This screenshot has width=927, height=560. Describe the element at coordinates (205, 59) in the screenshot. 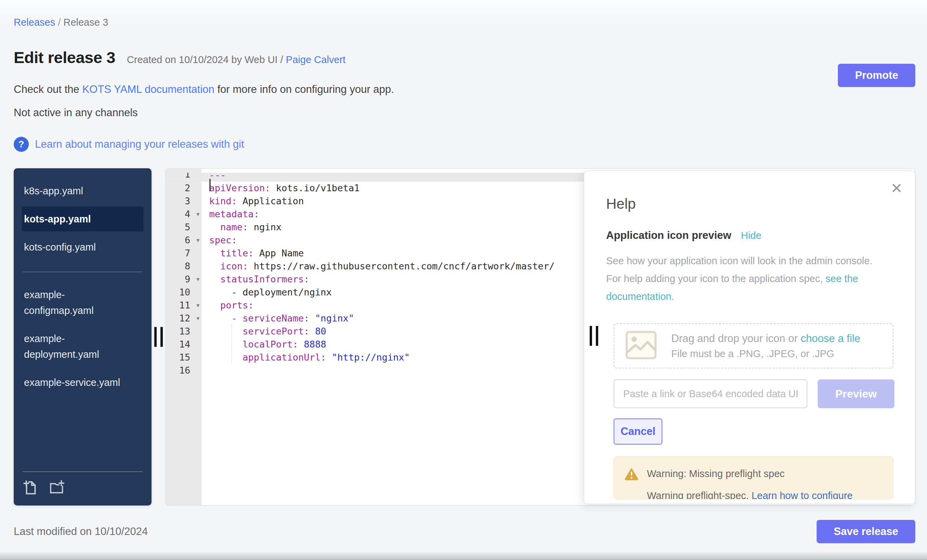

I see `created-text: Created on 10/10/2024 by Web UI /` at that location.